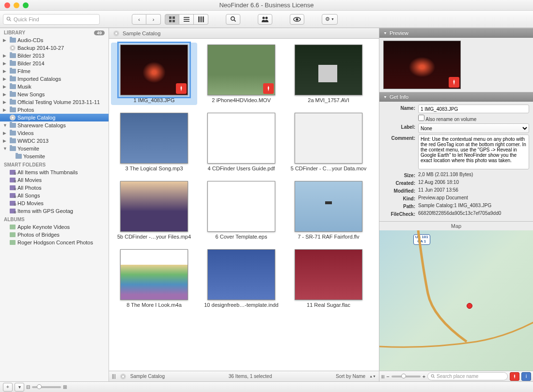 This screenshot has height=392, width=533. Describe the element at coordinates (54, 149) in the screenshot. I see `sidebar-library-item: ▼Yosemite` at that location.